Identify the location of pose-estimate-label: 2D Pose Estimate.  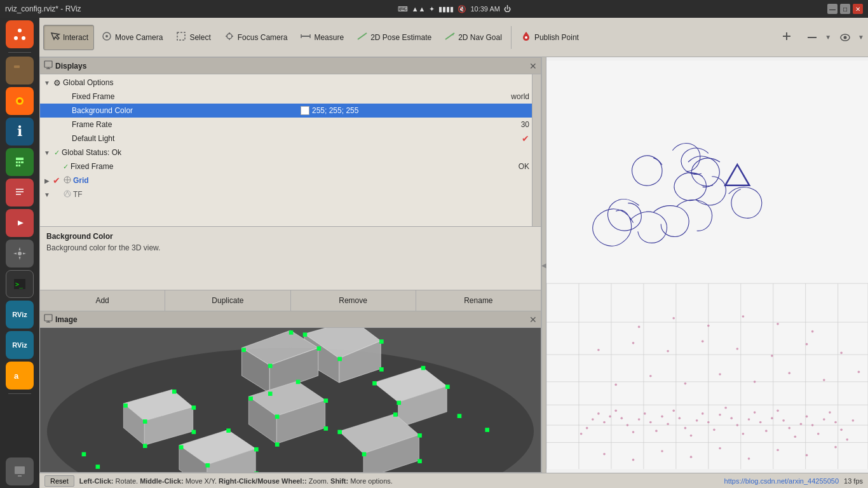
(401, 37).